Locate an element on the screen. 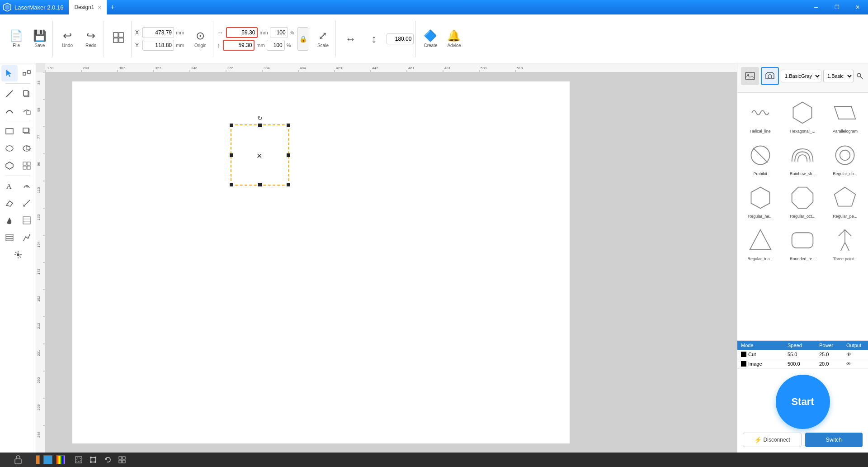  color-rainbow is located at coordinates (61, 460).